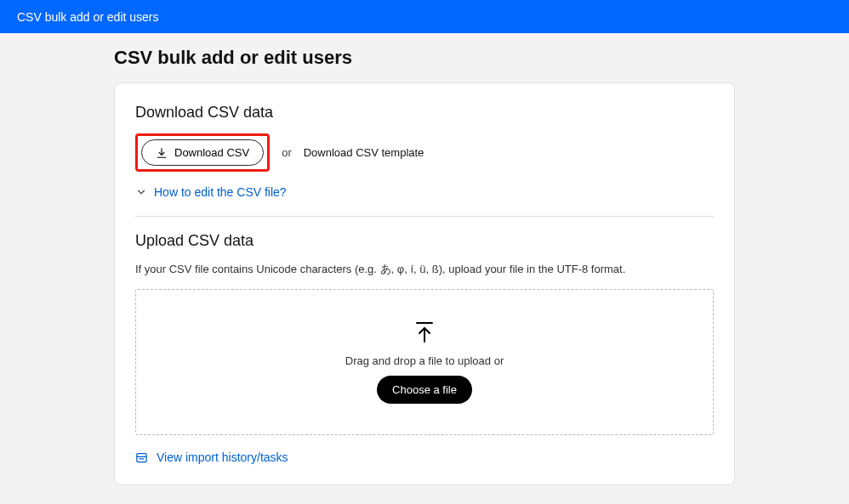 The width and height of the screenshot is (849, 504). What do you see at coordinates (424, 192) in the screenshot?
I see `howto-edit-toggle: How to edit the CSV file?` at bounding box center [424, 192].